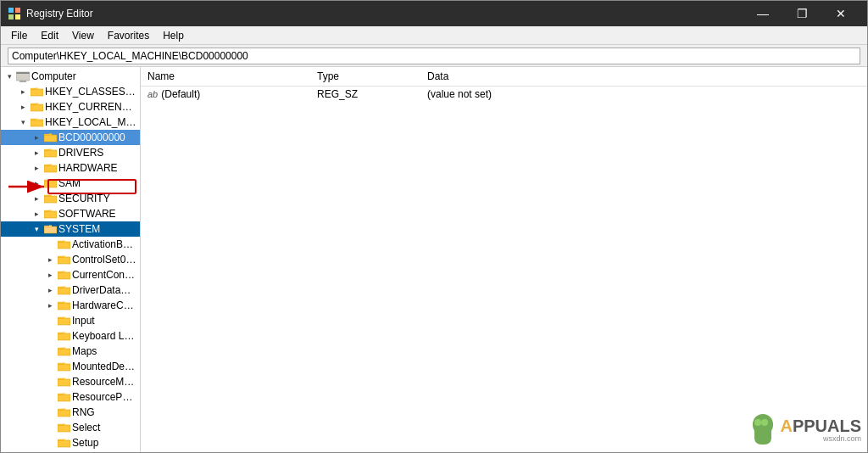 The width and height of the screenshot is (868, 453). Describe the element at coordinates (50, 199) in the screenshot. I see `folder-icon-security` at that location.